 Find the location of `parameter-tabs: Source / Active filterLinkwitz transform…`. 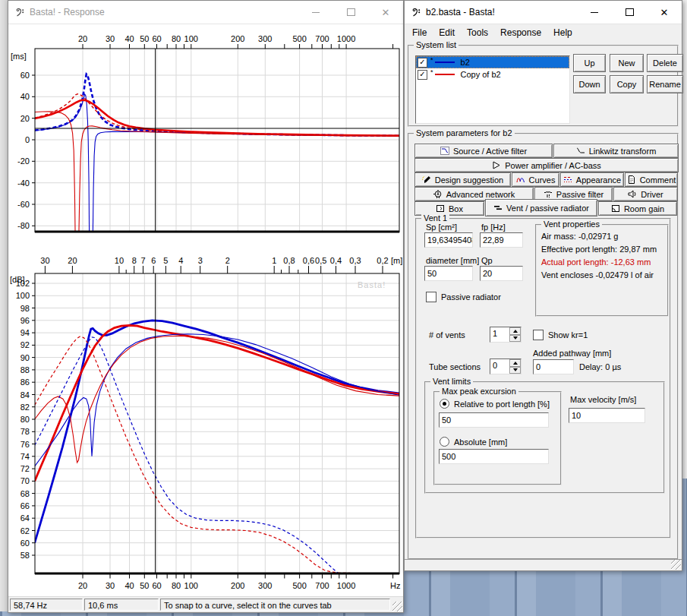

parameter-tabs: Source / Active filterLinkwitz transform… is located at coordinates (547, 179).